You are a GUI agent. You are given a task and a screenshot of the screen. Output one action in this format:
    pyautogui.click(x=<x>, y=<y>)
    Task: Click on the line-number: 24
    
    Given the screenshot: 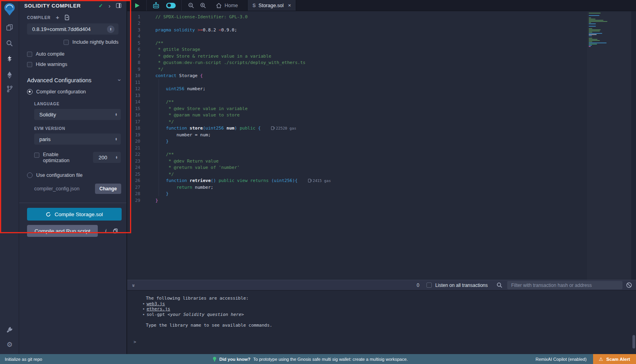 What is the action you would take?
    pyautogui.click(x=136, y=168)
    